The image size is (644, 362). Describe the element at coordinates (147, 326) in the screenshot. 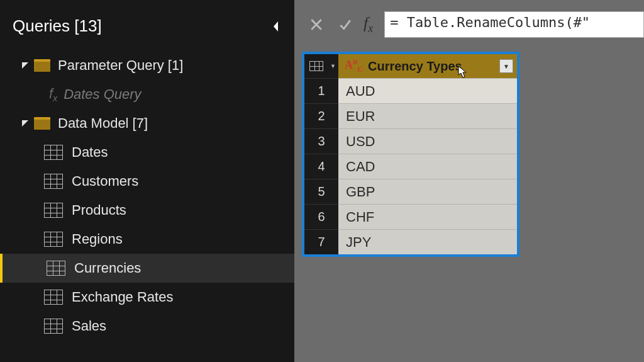

I see `query-sales: Sales` at that location.